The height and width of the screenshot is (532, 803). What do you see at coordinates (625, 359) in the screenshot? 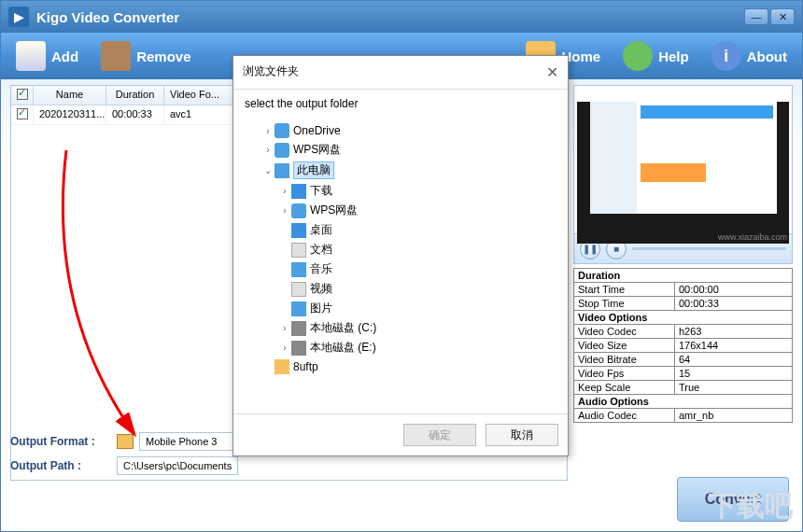
I see `video-bitrate-key: Video Bitrate` at bounding box center [625, 359].